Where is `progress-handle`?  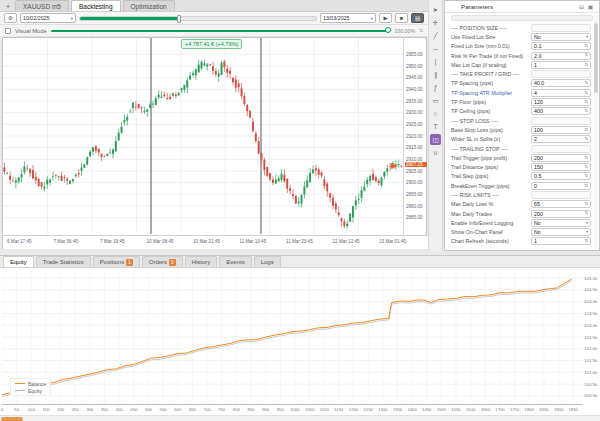
progress-handle is located at coordinates (179, 19).